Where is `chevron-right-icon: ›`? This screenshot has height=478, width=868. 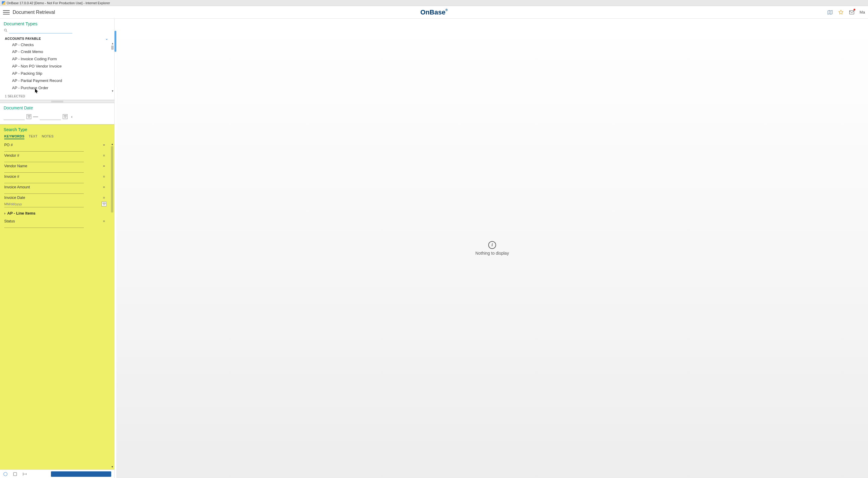 chevron-right-icon: › is located at coordinates (5, 214).